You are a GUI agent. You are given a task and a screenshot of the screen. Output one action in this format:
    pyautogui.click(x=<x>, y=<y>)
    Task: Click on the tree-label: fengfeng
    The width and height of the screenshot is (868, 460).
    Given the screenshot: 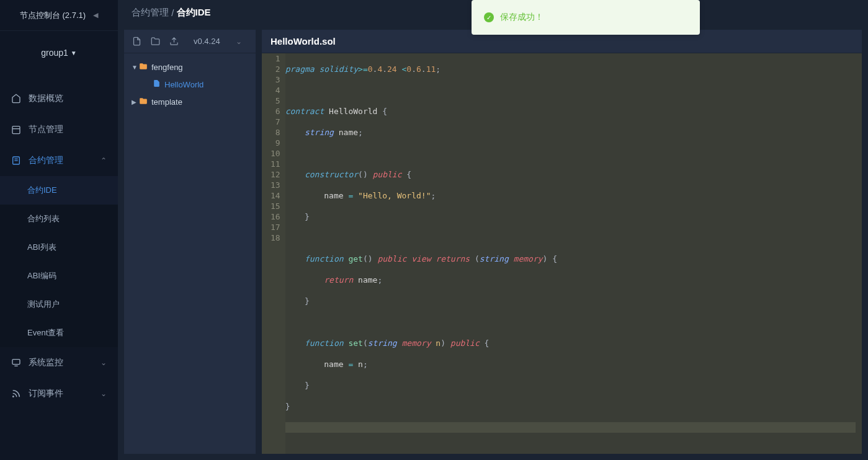 What is the action you would take?
    pyautogui.click(x=168, y=67)
    